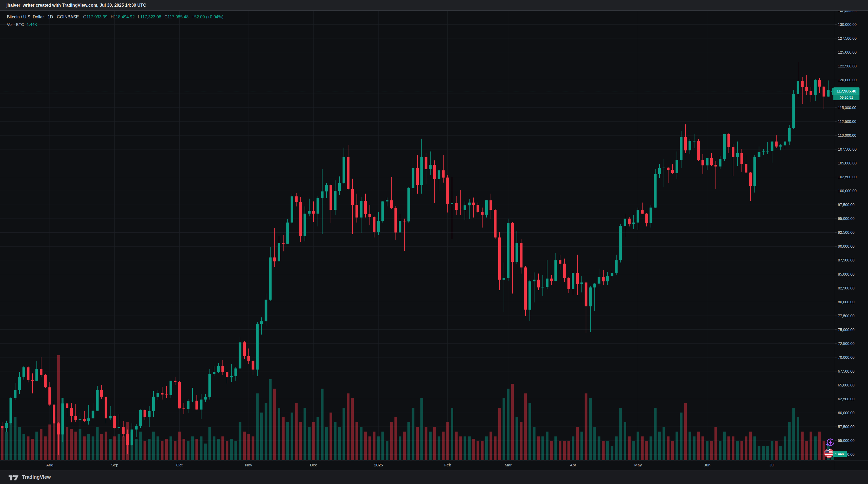 This screenshot has width=868, height=484. I want to click on time-tick-label: 2025, so click(378, 465).